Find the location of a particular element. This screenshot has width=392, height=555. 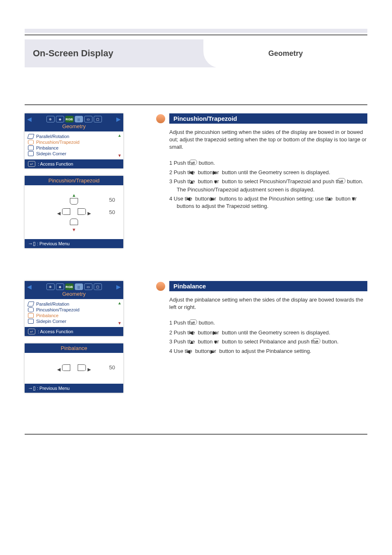

pincushion-right-icon is located at coordinates (82, 212).